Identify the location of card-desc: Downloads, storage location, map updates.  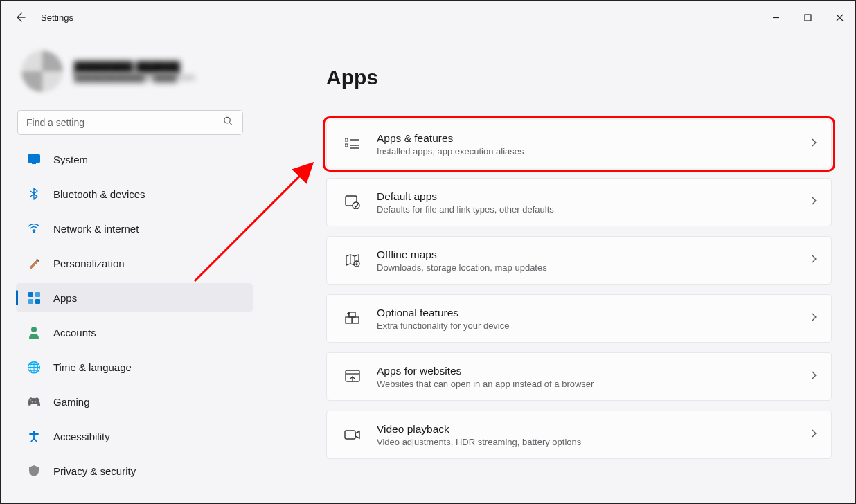
(462, 267).